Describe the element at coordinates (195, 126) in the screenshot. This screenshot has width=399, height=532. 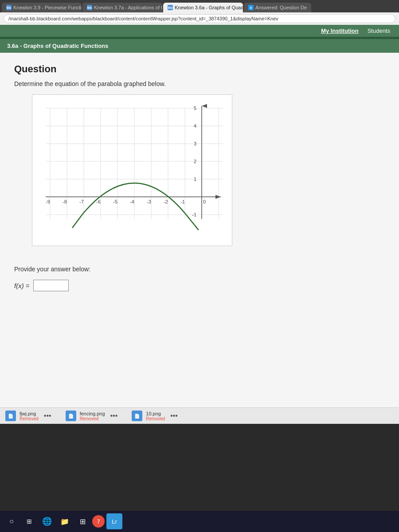
I see `svg-text: 4` at that location.